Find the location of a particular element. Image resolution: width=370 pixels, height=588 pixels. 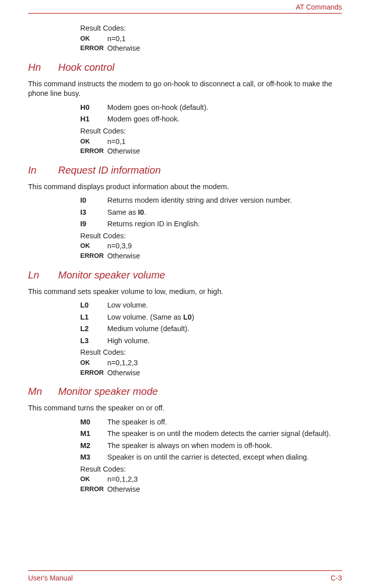

section-cmd: Hn is located at coordinates (43, 67).